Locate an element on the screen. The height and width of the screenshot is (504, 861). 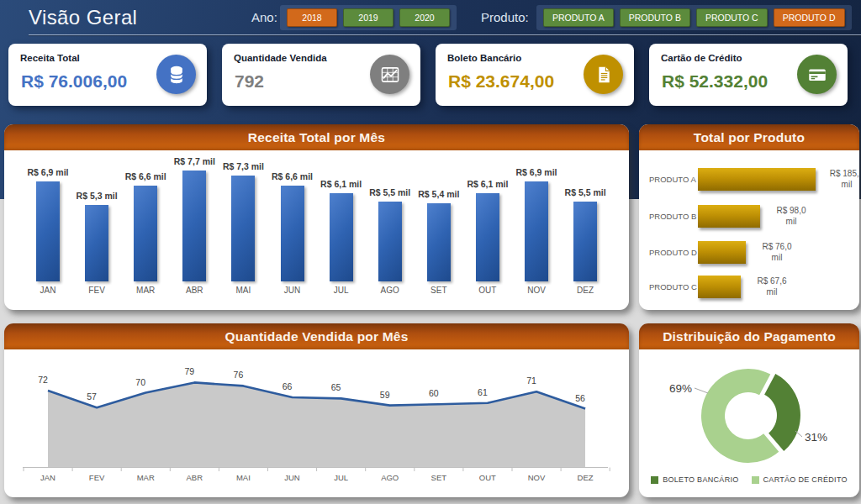
kpi-label: Cartão de Crédito is located at coordinates (701, 58).